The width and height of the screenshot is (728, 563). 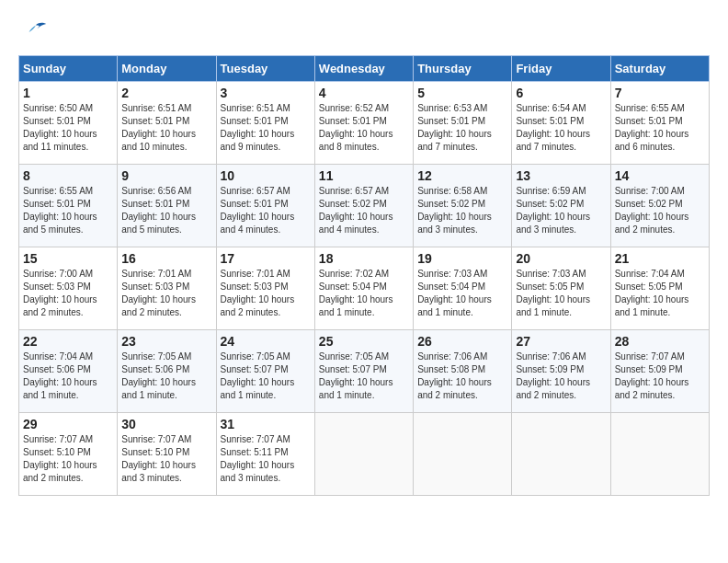 What do you see at coordinates (68, 93) in the screenshot?
I see `day-number: 1` at bounding box center [68, 93].